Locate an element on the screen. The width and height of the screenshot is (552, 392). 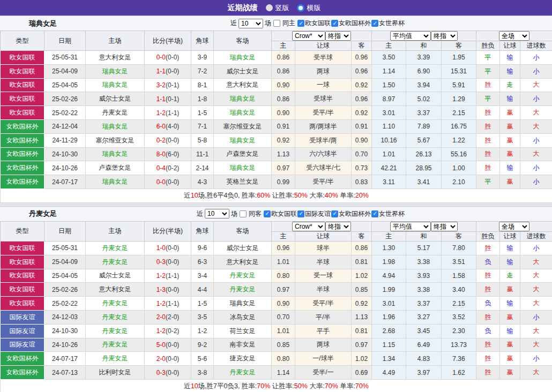
asian-away-odds: 0.81 is located at coordinates (362, 262).